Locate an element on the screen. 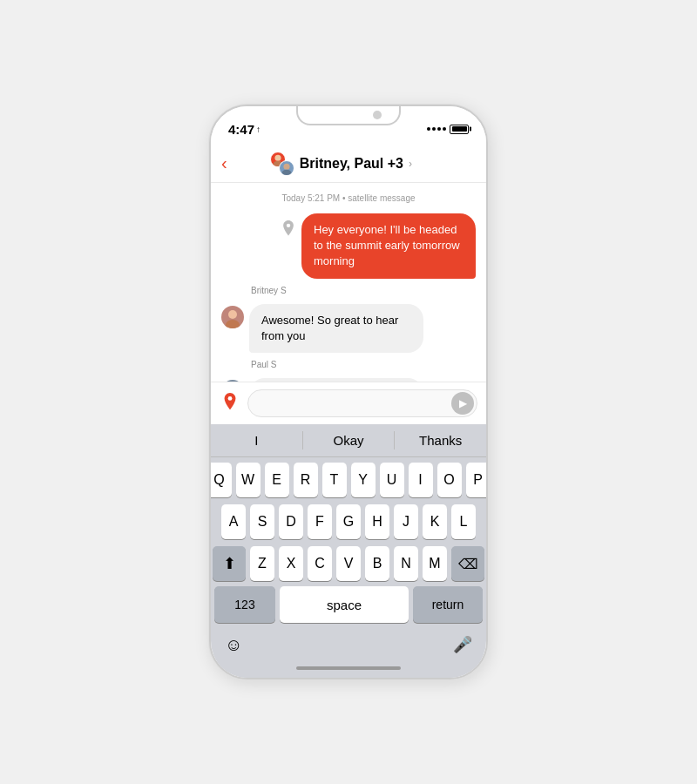 The image size is (697, 784). keyboard: I Okay Thanks Q W E R T Y U I O P A S is located at coordinates (348, 551).